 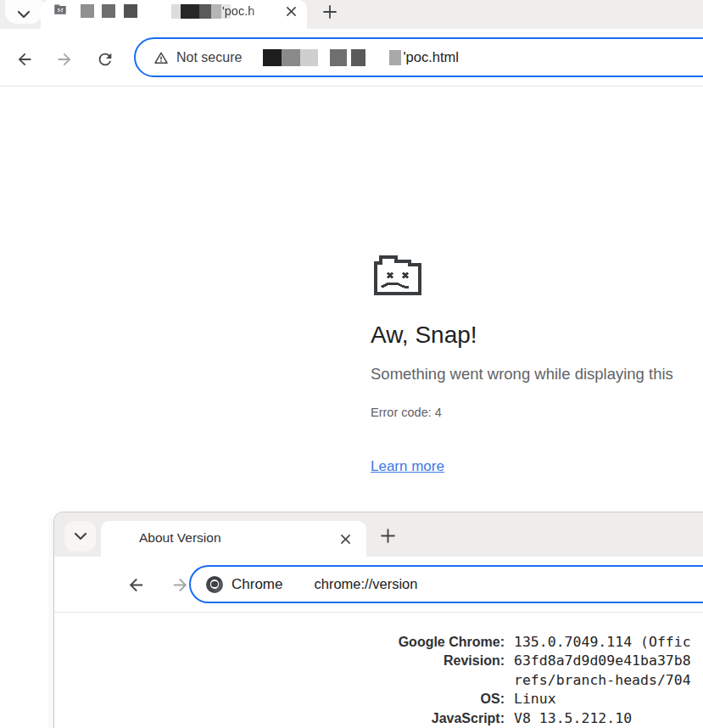 What do you see at coordinates (602, 680) in the screenshot?
I see `version-value: refs/branch-heads/704` at bounding box center [602, 680].